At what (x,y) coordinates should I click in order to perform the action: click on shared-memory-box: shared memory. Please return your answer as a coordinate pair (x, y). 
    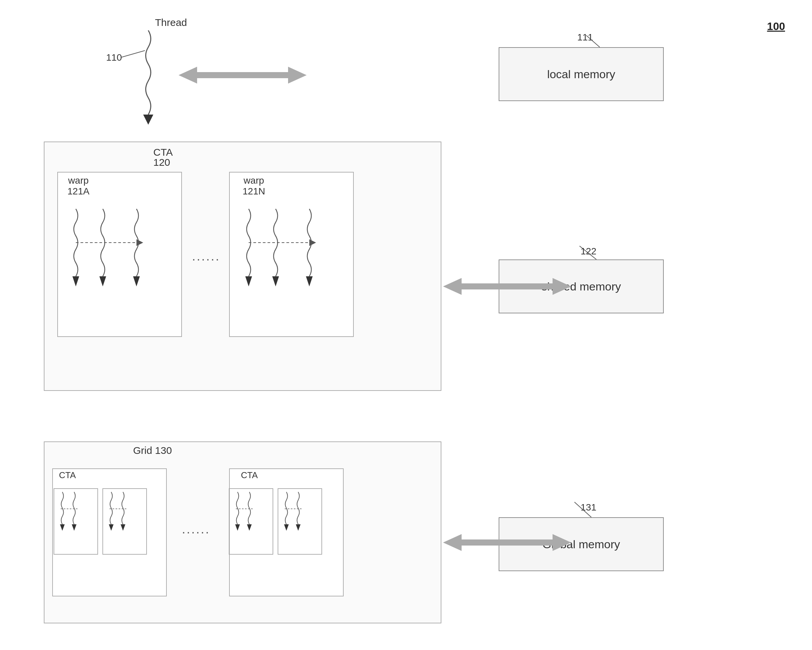
    Looking at the image, I should click on (581, 286).